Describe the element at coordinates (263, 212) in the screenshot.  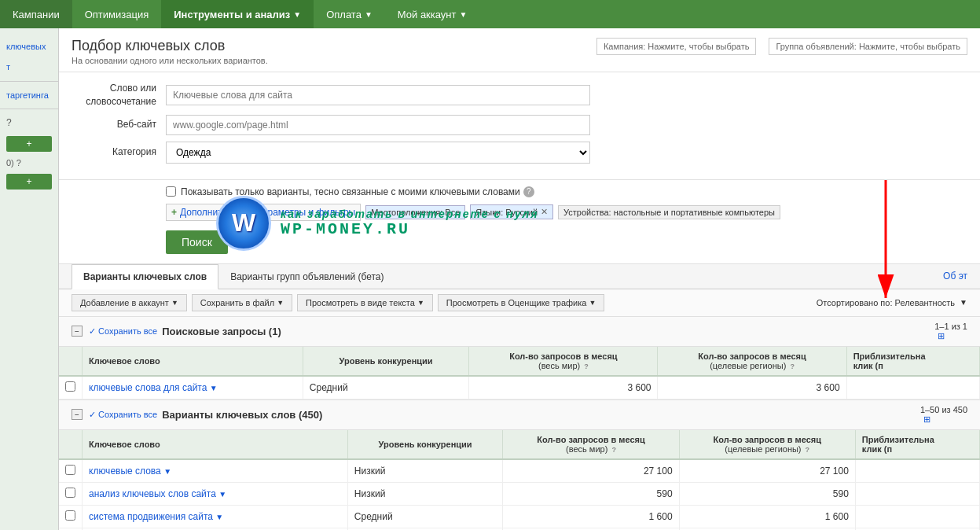
I see `advanced-filters-link: + Дополнительные параметры и фильтры` at that location.